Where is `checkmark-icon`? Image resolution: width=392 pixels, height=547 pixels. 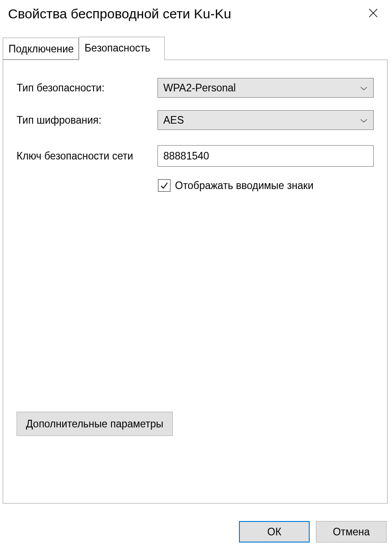
checkmark-icon is located at coordinates (164, 185).